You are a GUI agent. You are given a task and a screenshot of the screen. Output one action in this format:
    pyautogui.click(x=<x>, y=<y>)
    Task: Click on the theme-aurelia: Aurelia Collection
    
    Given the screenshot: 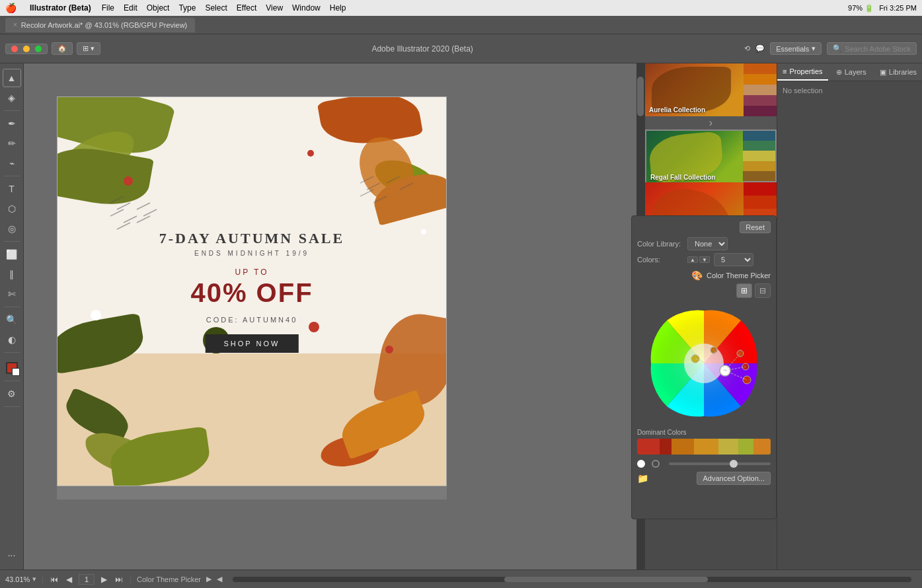 What is the action you would take?
    pyautogui.click(x=711, y=90)
    